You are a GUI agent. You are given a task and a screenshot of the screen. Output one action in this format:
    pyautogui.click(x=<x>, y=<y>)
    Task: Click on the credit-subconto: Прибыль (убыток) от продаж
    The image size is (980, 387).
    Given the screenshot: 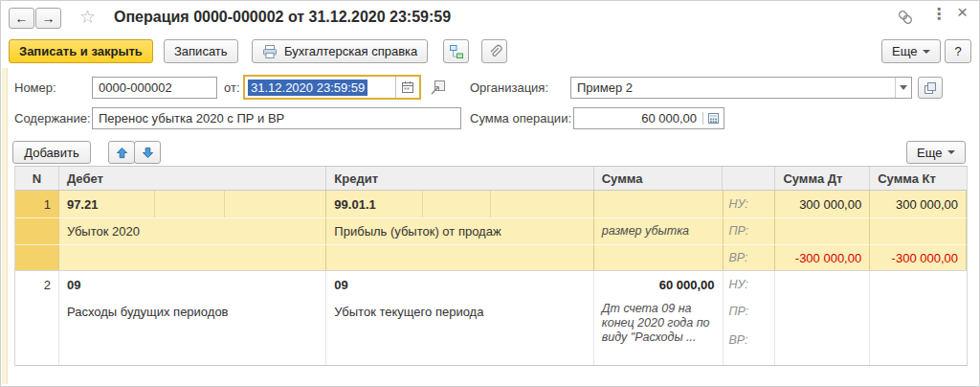 What is the action you would take?
    pyautogui.click(x=459, y=231)
    